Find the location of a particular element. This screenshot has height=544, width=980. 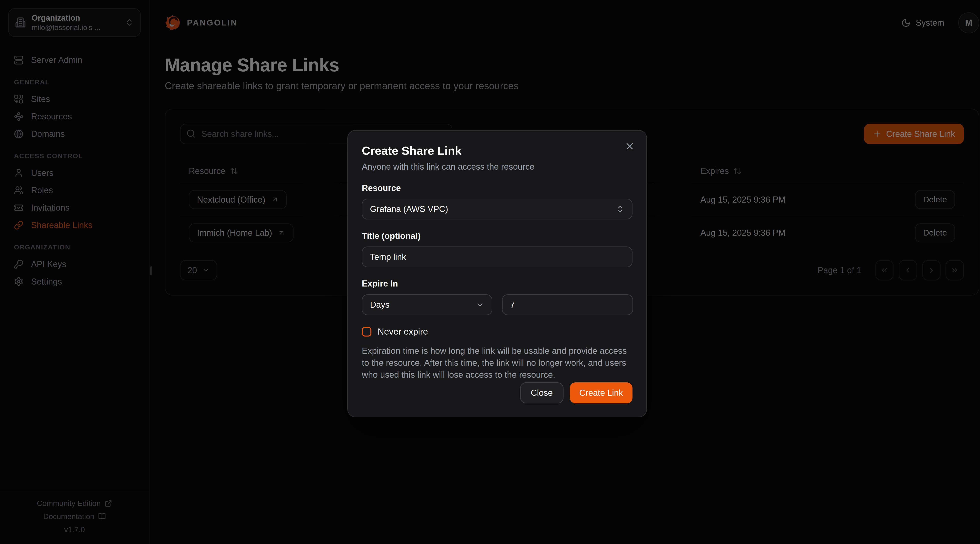

title-input is located at coordinates (497, 257).